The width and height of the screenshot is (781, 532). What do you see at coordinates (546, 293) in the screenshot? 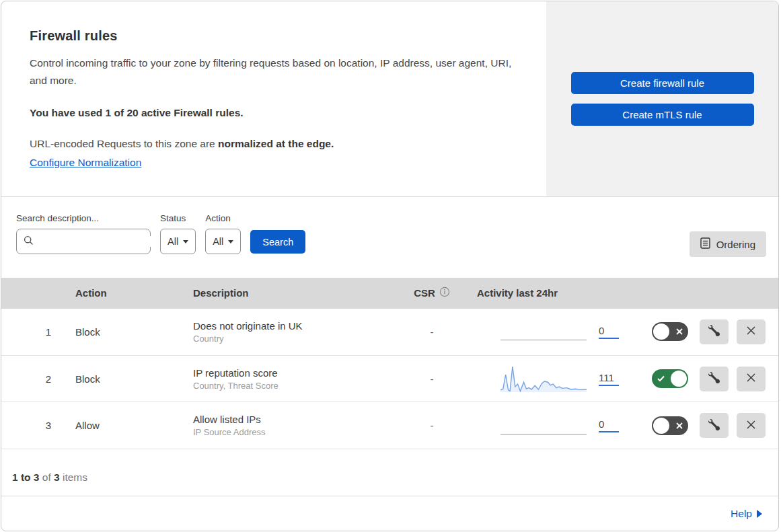
I see `column-activity: Activity last 24hr` at bounding box center [546, 293].